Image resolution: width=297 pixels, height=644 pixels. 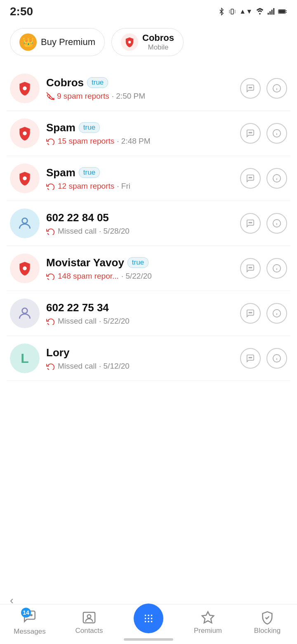 What do you see at coordinates (158, 47) in the screenshot?
I see `cobros-sub: Mobile` at bounding box center [158, 47].